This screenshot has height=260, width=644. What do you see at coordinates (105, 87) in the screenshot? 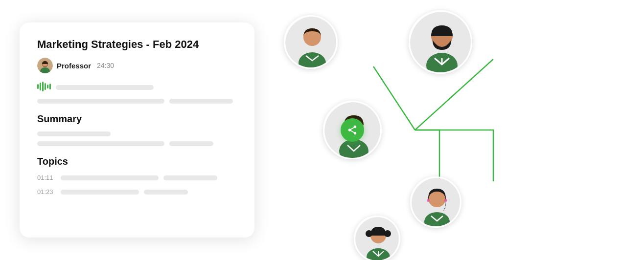
I see `audio-progress-bar` at bounding box center [105, 87].